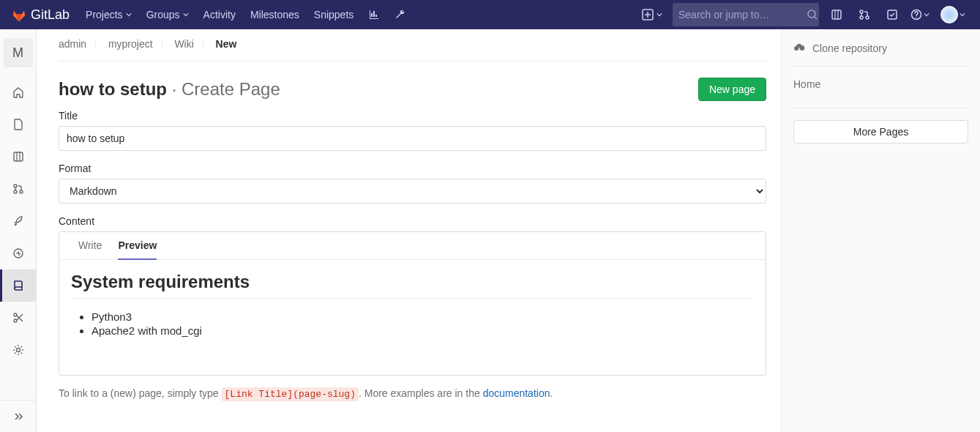 This screenshot has height=432, width=980. Describe the element at coordinates (551, 393) in the screenshot. I see `hint-text-post: .` at that location.